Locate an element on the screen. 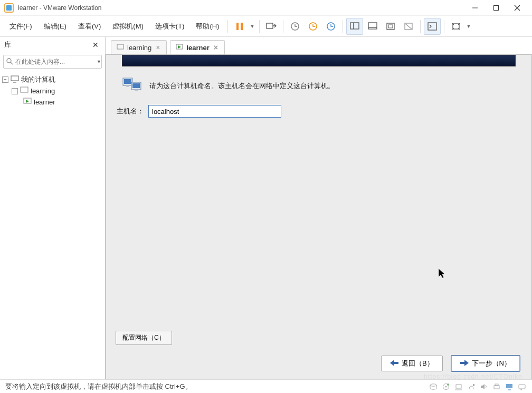 The height and width of the screenshot is (393, 532). message-icon is located at coordinates (522, 387).